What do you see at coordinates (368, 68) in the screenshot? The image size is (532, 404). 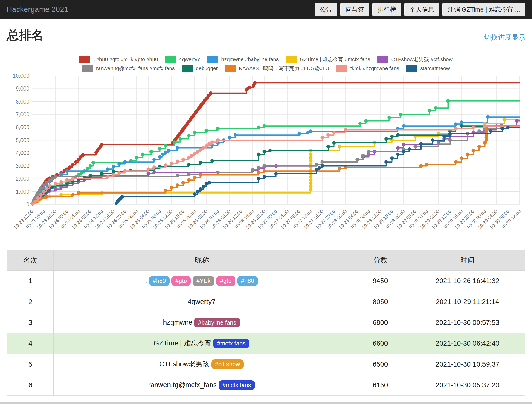 I see `legend-item-9: tkmk #hzqmwne fans` at bounding box center [368, 68].